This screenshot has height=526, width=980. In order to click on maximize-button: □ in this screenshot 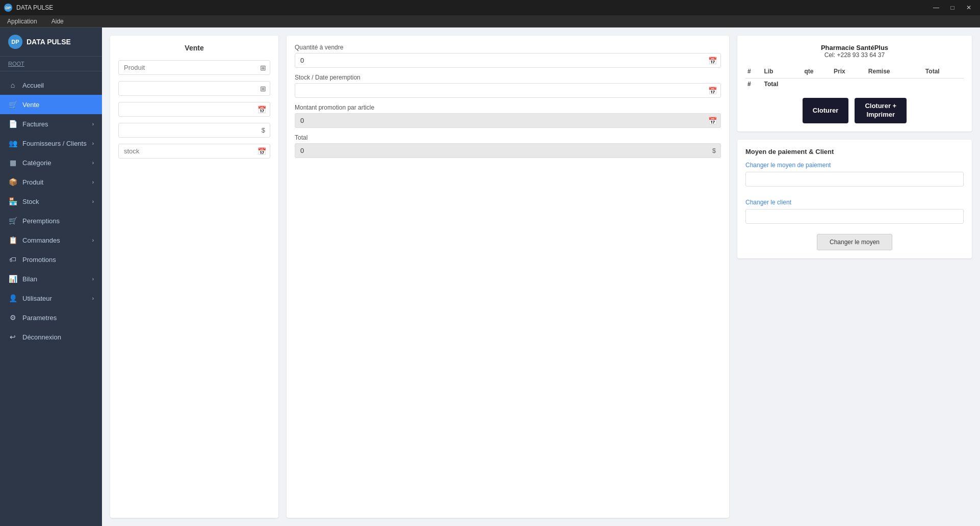, I will do `click(952, 8)`.